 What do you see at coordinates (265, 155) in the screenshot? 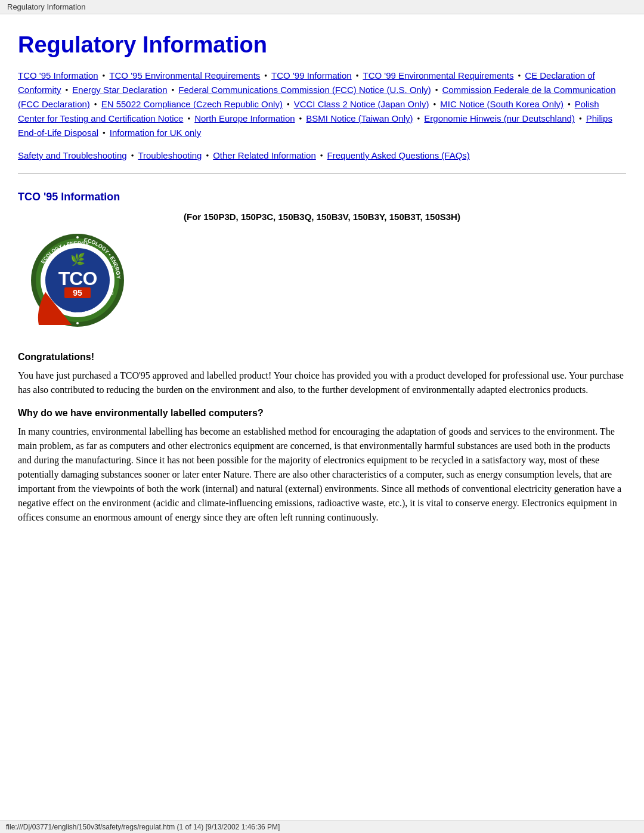
I see `nav-link-other-related: Other Related Information` at bounding box center [265, 155].